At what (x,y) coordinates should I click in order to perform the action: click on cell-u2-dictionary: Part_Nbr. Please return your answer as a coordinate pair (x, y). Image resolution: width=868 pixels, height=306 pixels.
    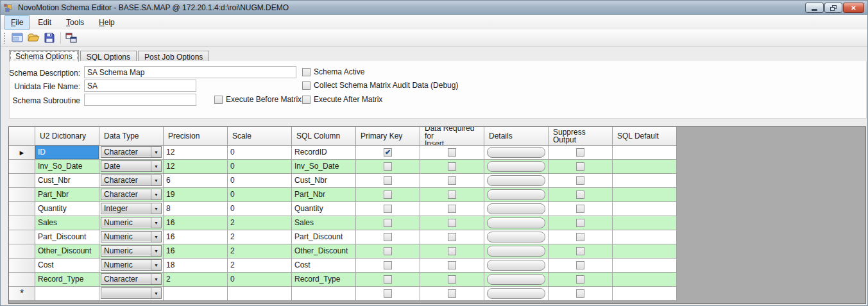
    Looking at the image, I should click on (67, 195).